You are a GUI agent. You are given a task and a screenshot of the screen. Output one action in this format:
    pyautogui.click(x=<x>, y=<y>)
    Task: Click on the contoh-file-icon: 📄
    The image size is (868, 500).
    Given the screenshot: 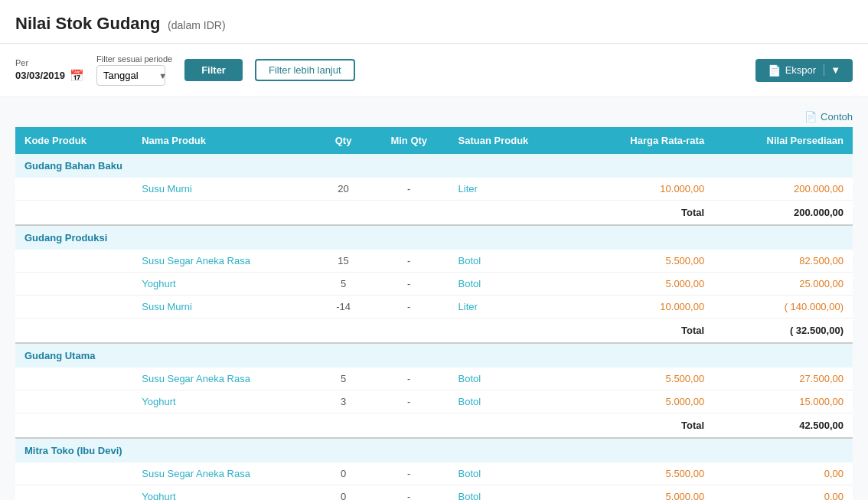 What is the action you would take?
    pyautogui.click(x=811, y=116)
    